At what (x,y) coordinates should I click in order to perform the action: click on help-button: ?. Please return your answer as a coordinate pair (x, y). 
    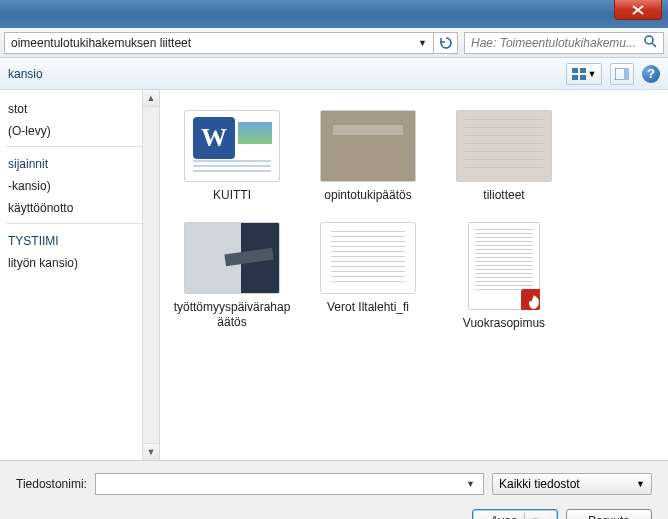
    Looking at the image, I should click on (651, 74).